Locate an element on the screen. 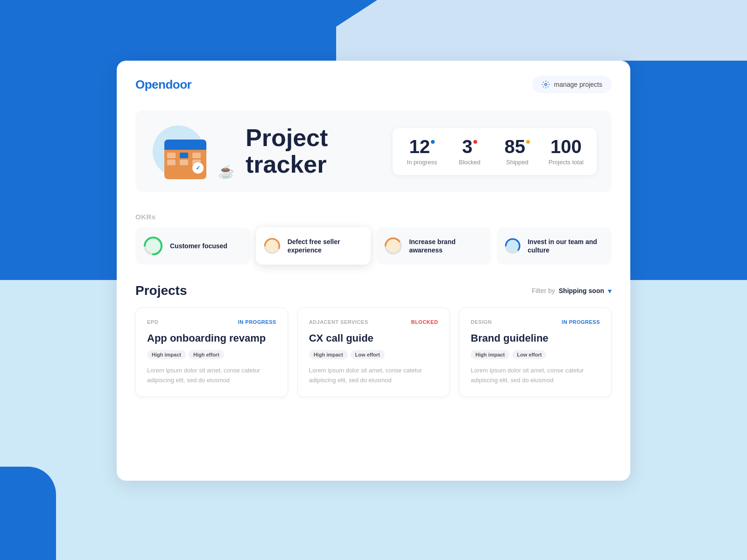  project-card-cx-call-guide: ADJACENT SERVICESBLOCKEDCX call guideHig… is located at coordinates (374, 352).